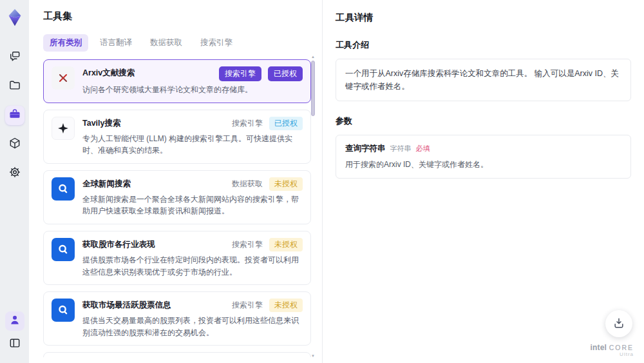 The image size is (644, 363). What do you see at coordinates (15, 144) in the screenshot?
I see `cube-icon` at bounding box center [15, 144].